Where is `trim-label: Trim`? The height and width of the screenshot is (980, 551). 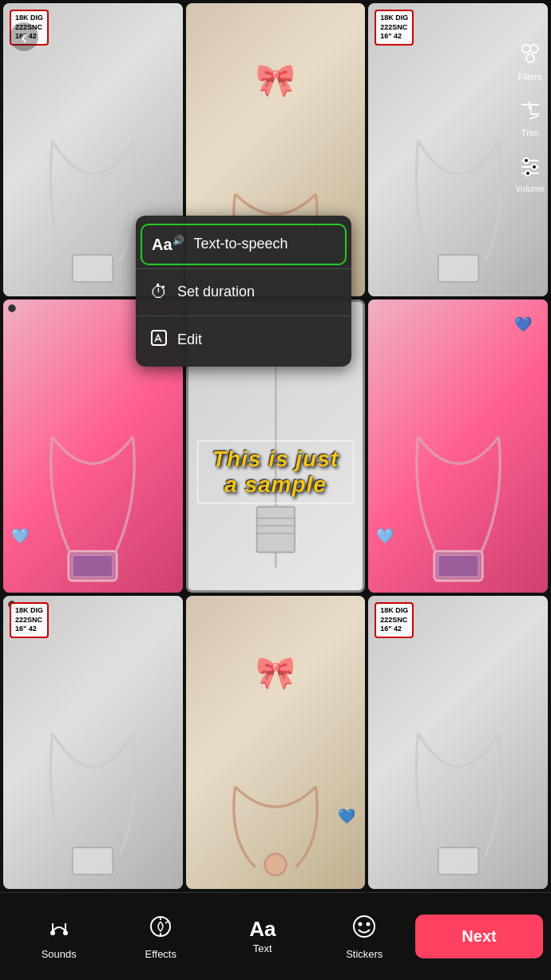 trim-label: Trim is located at coordinates (530, 133).